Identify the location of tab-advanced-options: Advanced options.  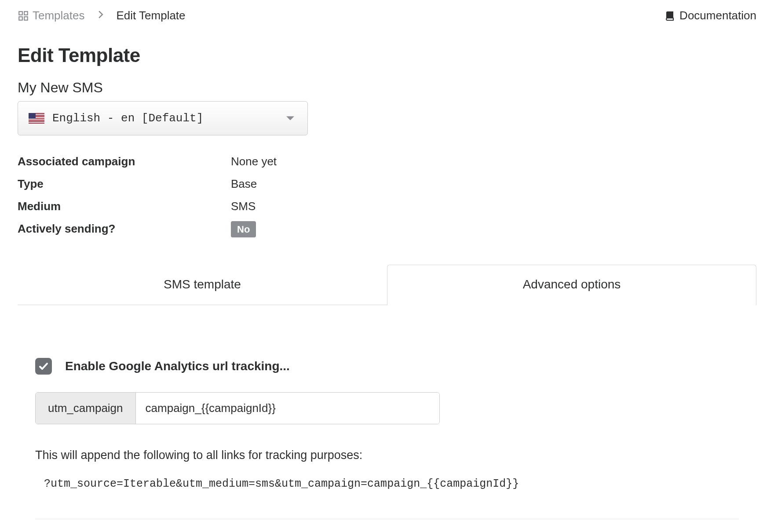
(572, 285).